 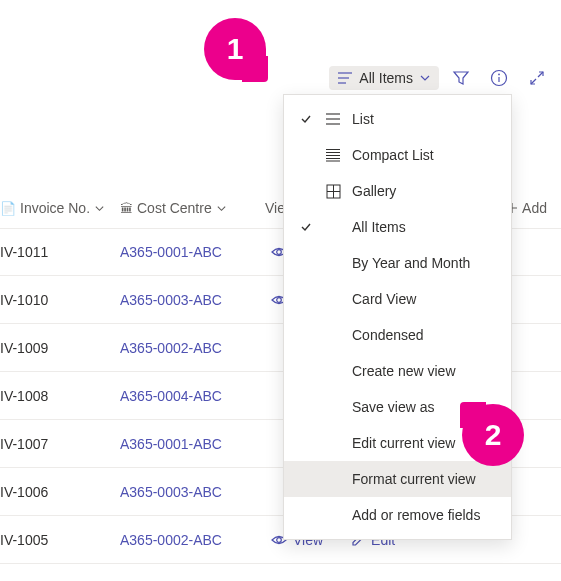 What do you see at coordinates (493, 435) in the screenshot?
I see `callout-badge-2: 2` at bounding box center [493, 435].